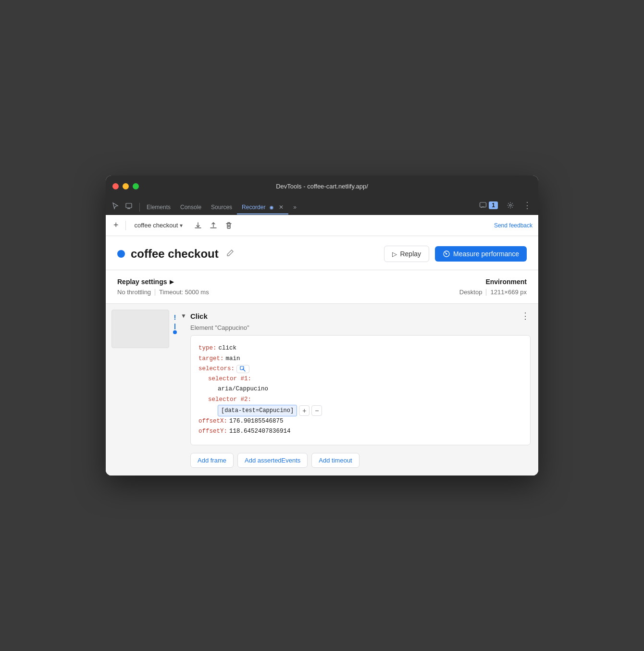 The width and height of the screenshot is (644, 651). I want to click on step-header: ▼ Click ⋮, so click(357, 316).